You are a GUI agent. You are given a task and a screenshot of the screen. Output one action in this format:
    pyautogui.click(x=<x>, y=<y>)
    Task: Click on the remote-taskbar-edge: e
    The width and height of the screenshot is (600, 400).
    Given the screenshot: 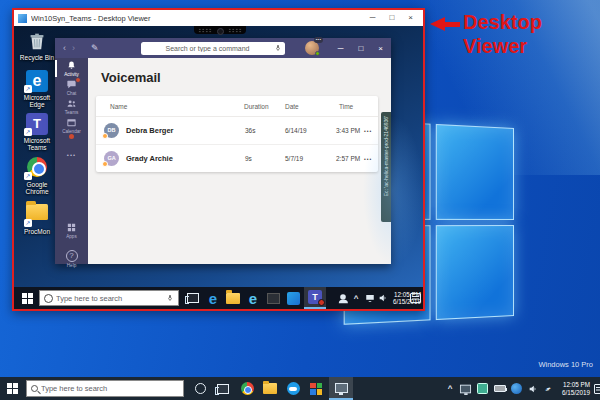 What is the action you would take?
    pyautogui.click(x=213, y=298)
    